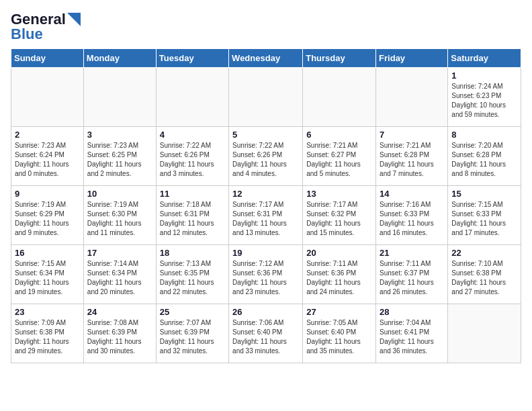 The image size is (532, 411). Describe the element at coordinates (339, 219) in the screenshot. I see `day-info: Sunrise: 7:17 AM Sunset: 6:32 PM Dayligh…` at that location.